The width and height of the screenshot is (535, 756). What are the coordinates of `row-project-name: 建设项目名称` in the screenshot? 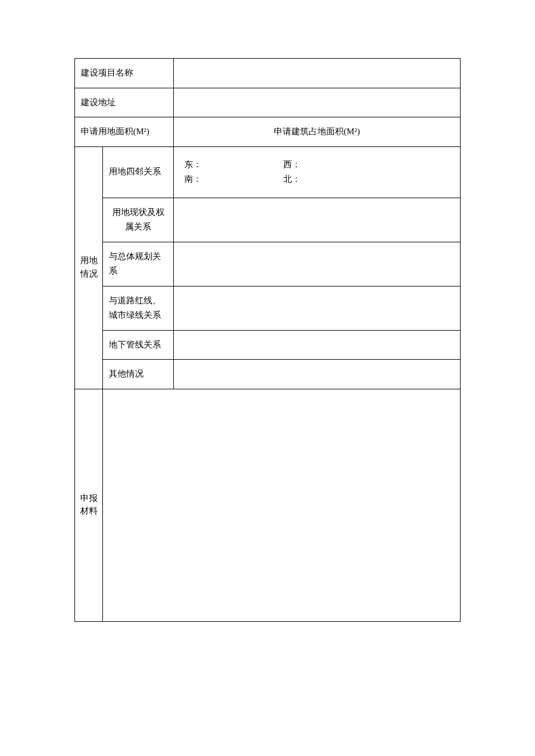 It's located at (268, 73).